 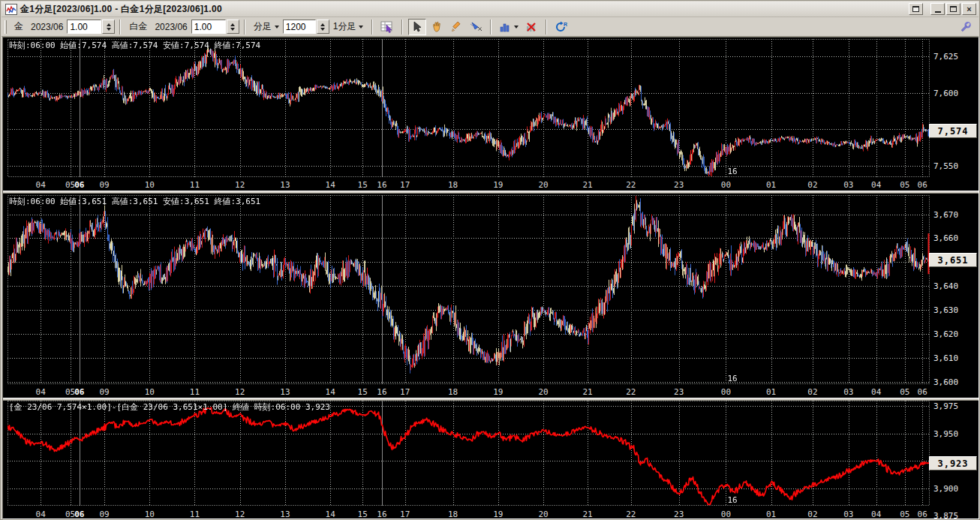 What do you see at coordinates (266, 27) in the screenshot?
I see `bars-dropdown: 分足` at bounding box center [266, 27].